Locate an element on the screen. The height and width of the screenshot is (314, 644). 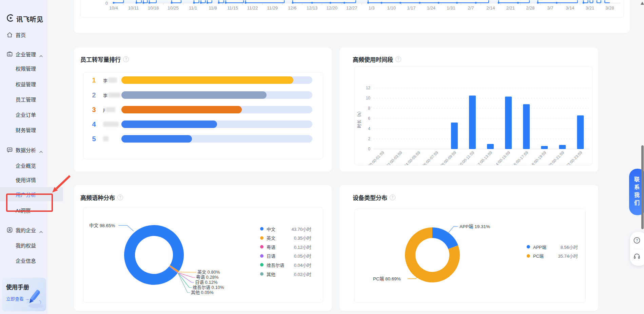
sidebar-item-label: 数据分析 is located at coordinates (26, 150).